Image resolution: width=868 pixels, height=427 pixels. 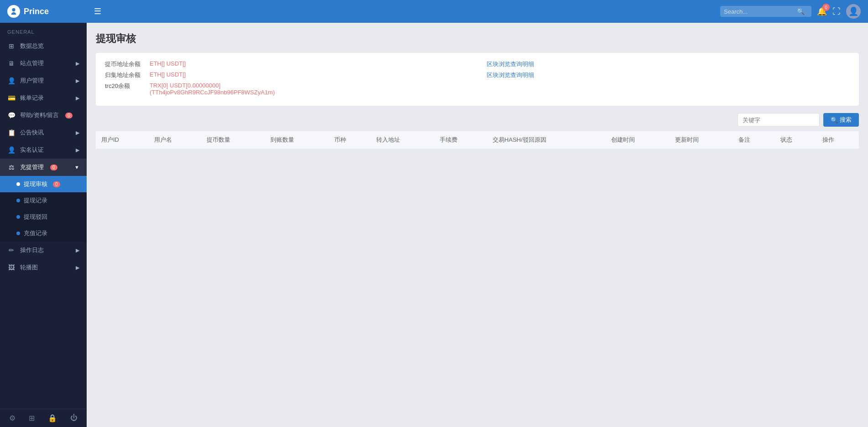 I want to click on submenu-label-withdraw-audit: 提现审核, so click(x=36, y=184).